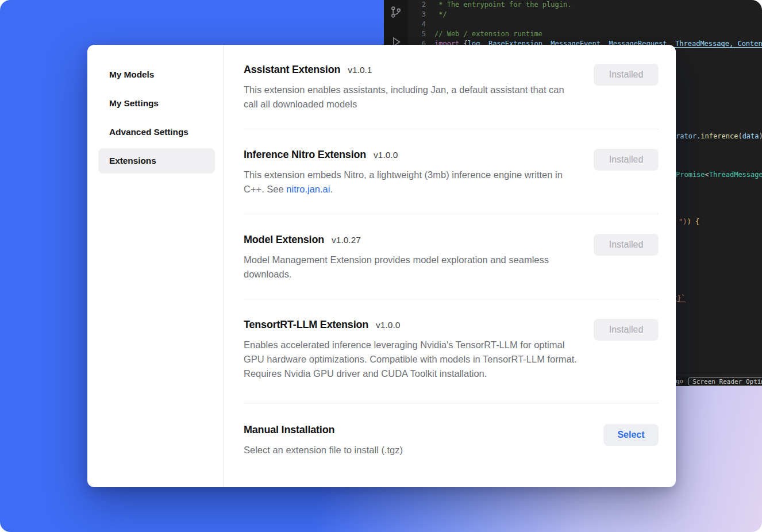 The width and height of the screenshot is (762, 532). What do you see at coordinates (585, 34) in the screenshot?
I see `code-line: 5 // Web / extension runtime` at bounding box center [585, 34].